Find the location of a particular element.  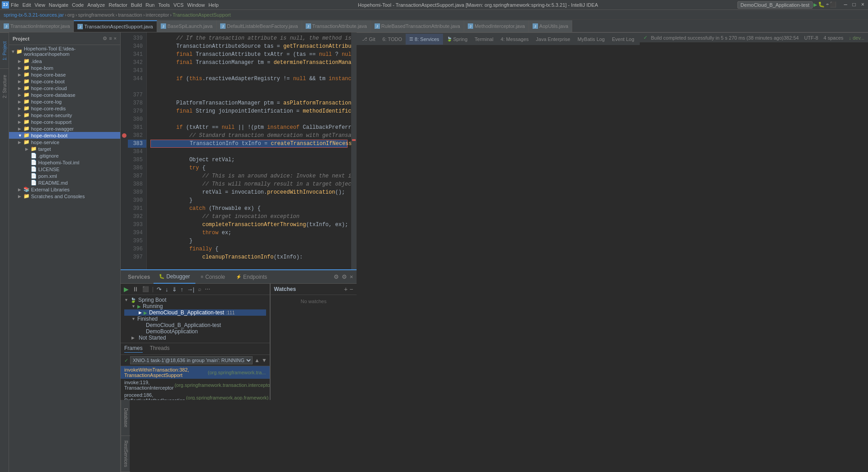

svc-spring: 🍃 Spring is located at coordinates (457, 39).